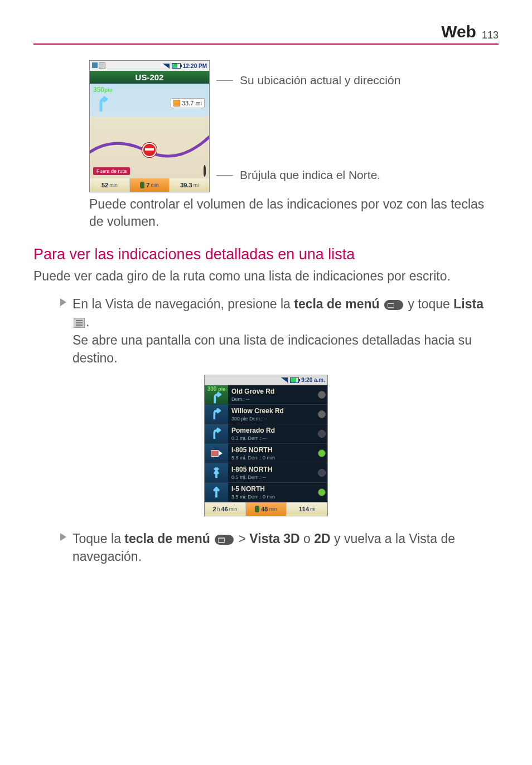  I want to click on lista-label: Lista, so click(468, 304).